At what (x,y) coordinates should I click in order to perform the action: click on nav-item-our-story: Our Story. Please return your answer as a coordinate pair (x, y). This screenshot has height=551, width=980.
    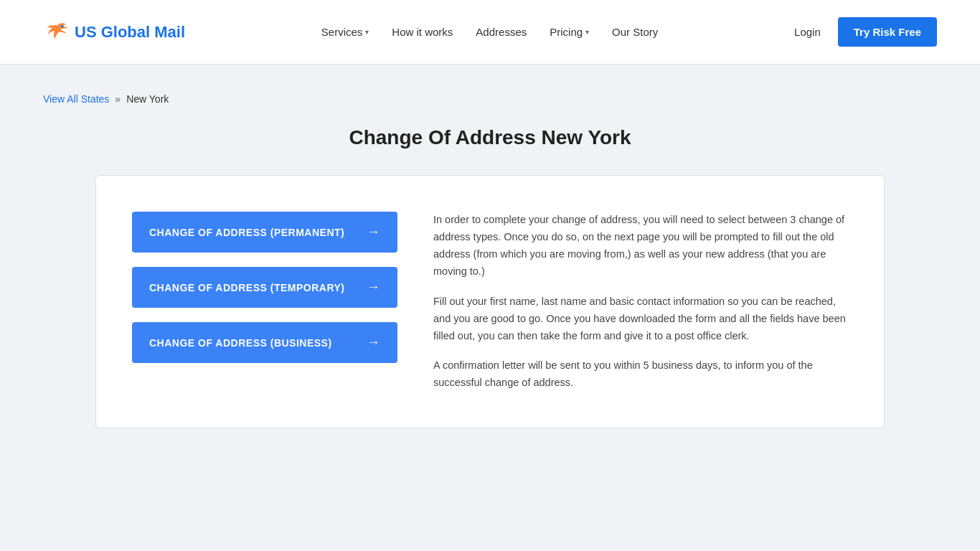
    Looking at the image, I should click on (635, 32).